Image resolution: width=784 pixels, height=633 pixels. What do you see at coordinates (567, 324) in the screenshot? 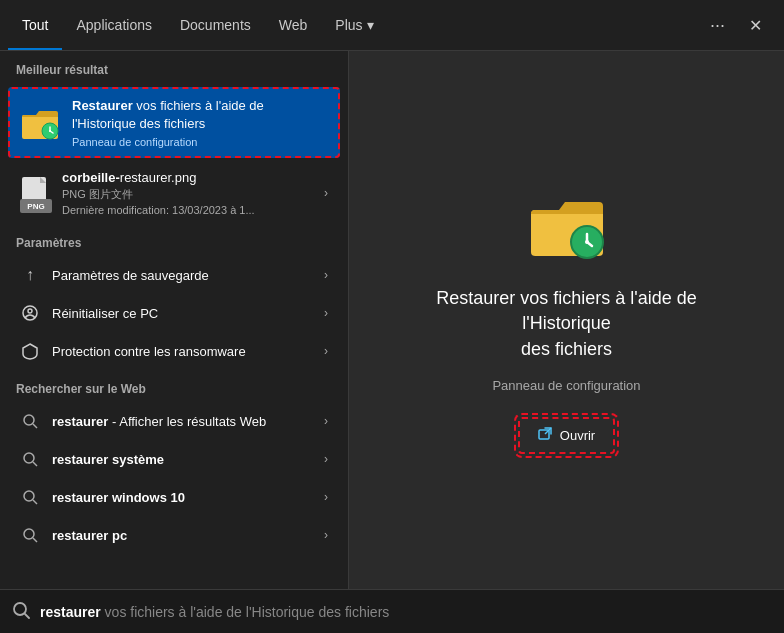
I see `right-panel-title: Restaurer vos fichiers à l'aide de l'His…` at bounding box center [567, 324].